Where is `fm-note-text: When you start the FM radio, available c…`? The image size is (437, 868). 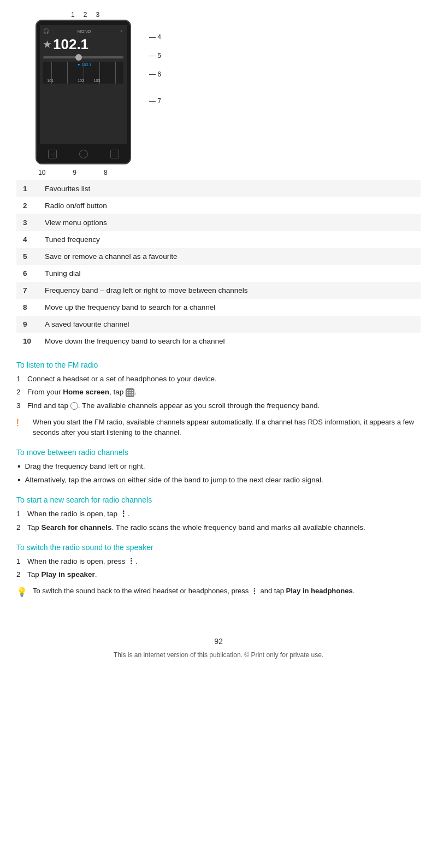 fm-note-text: When you start the FM radio, available c… is located at coordinates (227, 427).